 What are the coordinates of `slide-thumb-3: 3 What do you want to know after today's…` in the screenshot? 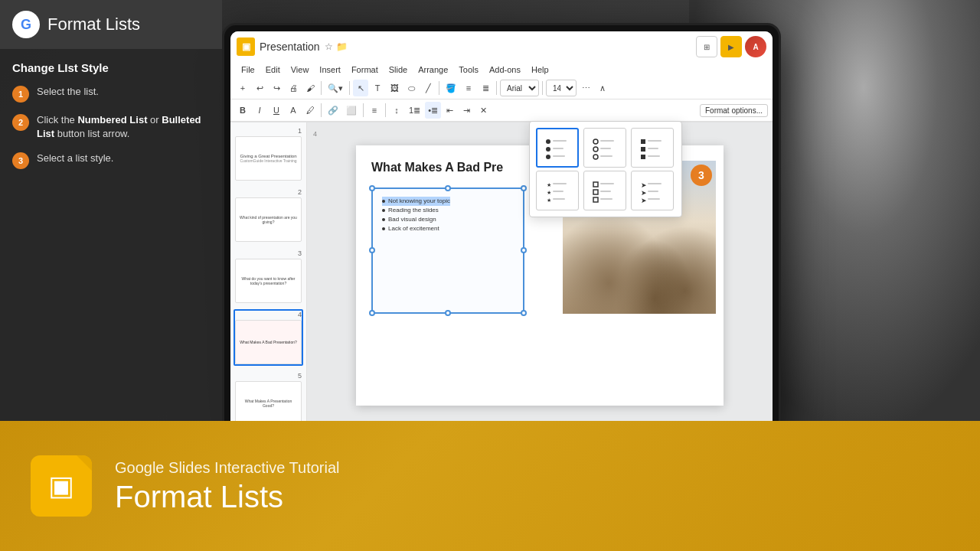 It's located at (268, 276).